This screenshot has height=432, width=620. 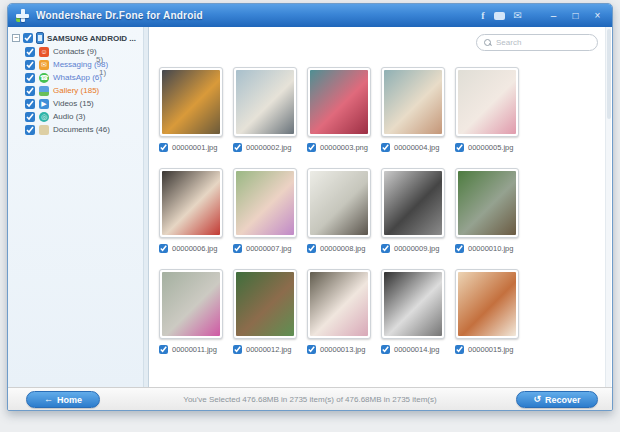 What do you see at coordinates (70, 400) in the screenshot?
I see `home-button-label: Home` at bounding box center [70, 400].